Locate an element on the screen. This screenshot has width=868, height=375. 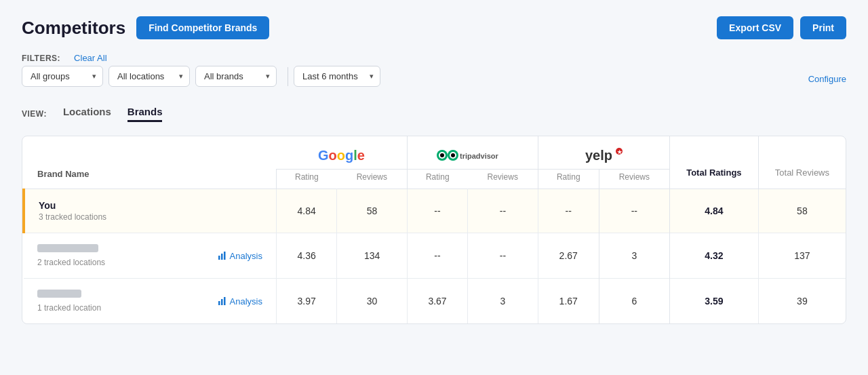
you-total-ratings: 4.84 is located at coordinates (713, 212).